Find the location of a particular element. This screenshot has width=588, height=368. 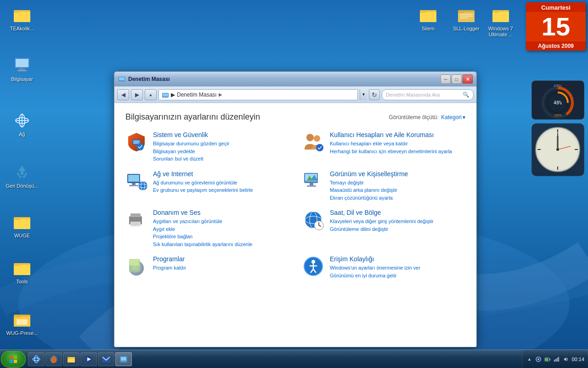

refresh-button: ↻ is located at coordinates (374, 95).